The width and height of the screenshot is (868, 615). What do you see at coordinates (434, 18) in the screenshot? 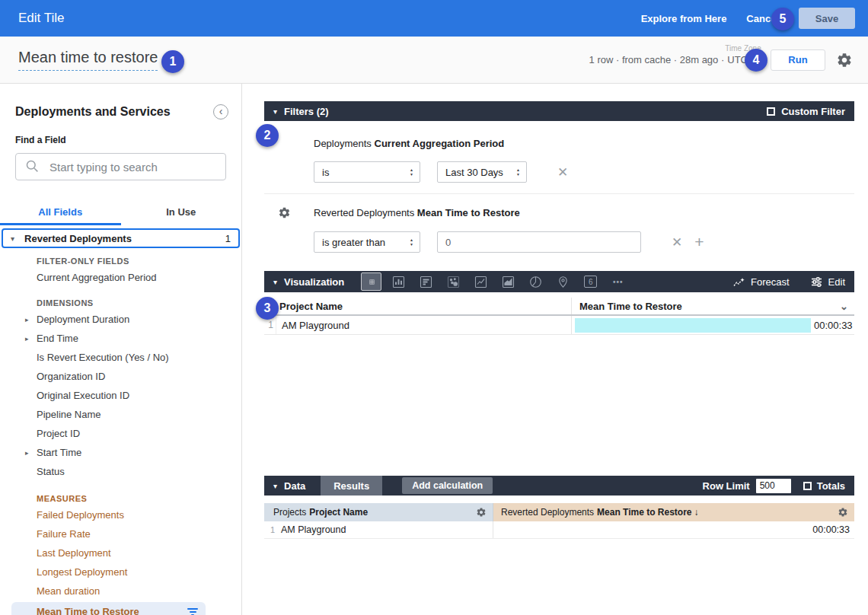
I see `top-app-bar: Edit Tile Explore from Here Cancel Save` at bounding box center [434, 18].